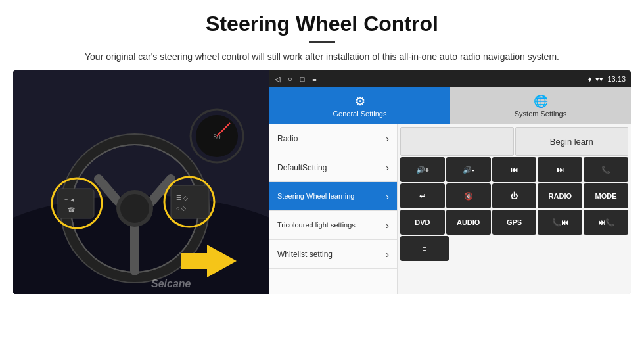 The image size is (644, 359). What do you see at coordinates (541, 101) in the screenshot?
I see `system-settings-icon: 🌐` at bounding box center [541, 101].